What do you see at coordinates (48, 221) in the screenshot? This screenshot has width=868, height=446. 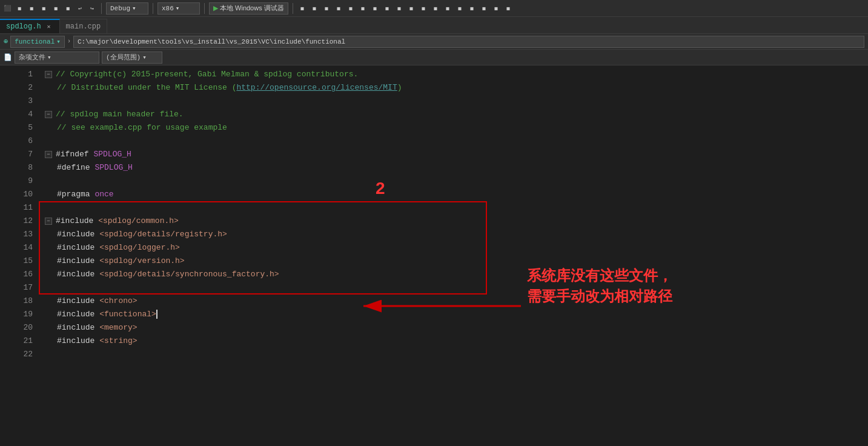 I see `collapse-btn-12: −` at bounding box center [48, 221].